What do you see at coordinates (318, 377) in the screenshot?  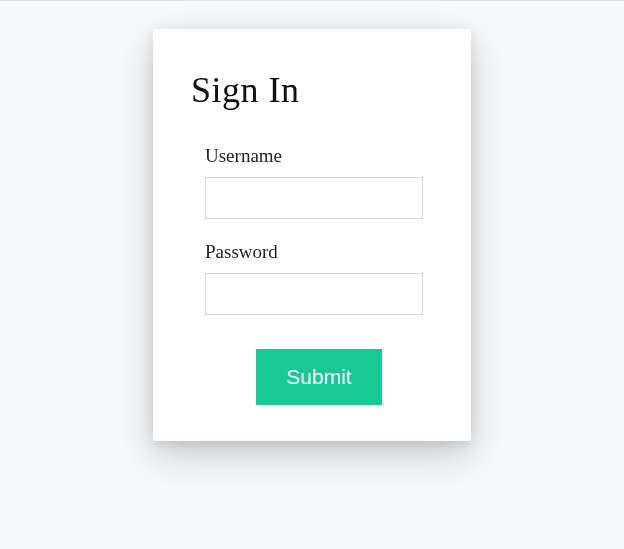 I see `submit-button: Submit` at bounding box center [318, 377].